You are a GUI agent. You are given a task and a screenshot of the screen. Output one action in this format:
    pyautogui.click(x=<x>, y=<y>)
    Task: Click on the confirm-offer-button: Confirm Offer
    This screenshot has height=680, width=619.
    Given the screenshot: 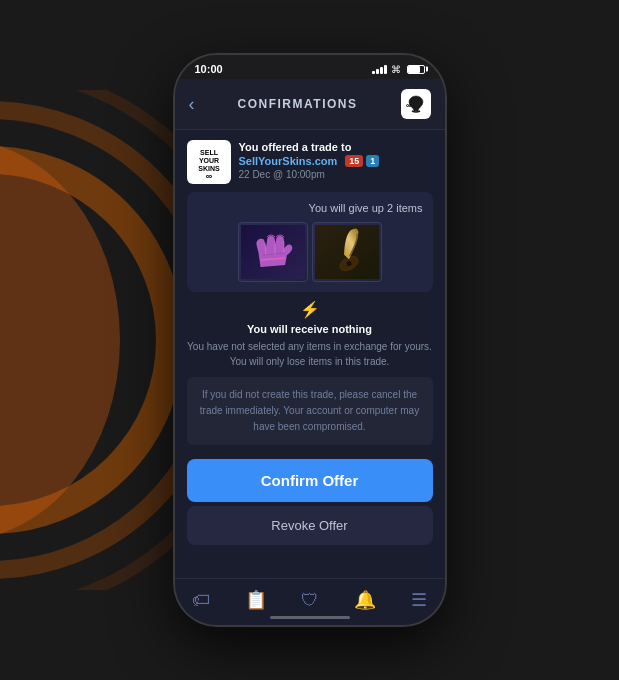 What is the action you would take?
    pyautogui.click(x=310, y=480)
    